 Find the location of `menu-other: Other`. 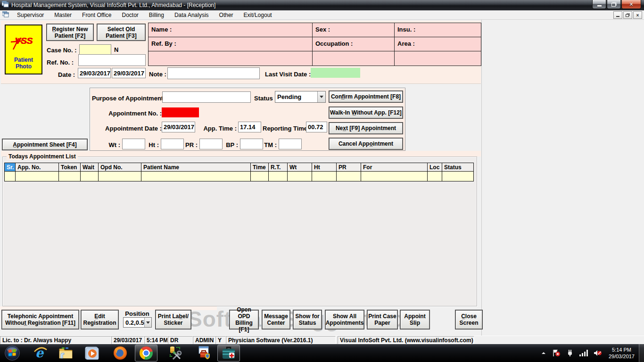

menu-other: Other is located at coordinates (226, 15).